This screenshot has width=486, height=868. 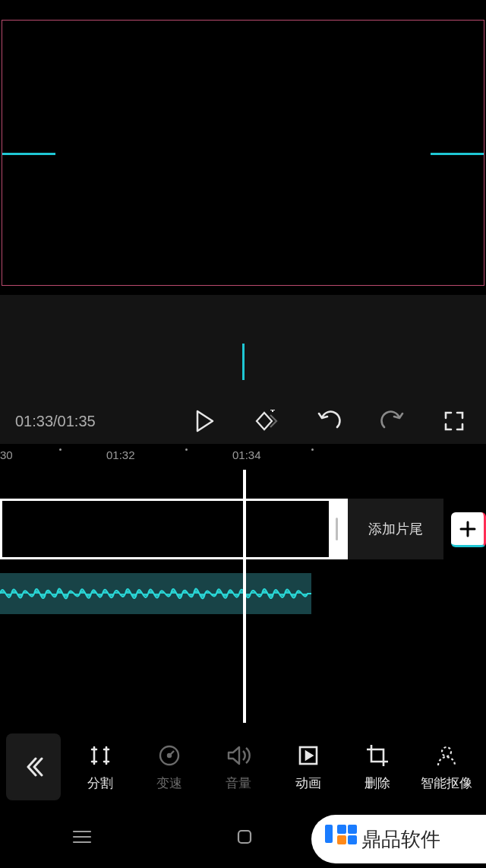 I want to click on guide-right, so click(x=457, y=154).